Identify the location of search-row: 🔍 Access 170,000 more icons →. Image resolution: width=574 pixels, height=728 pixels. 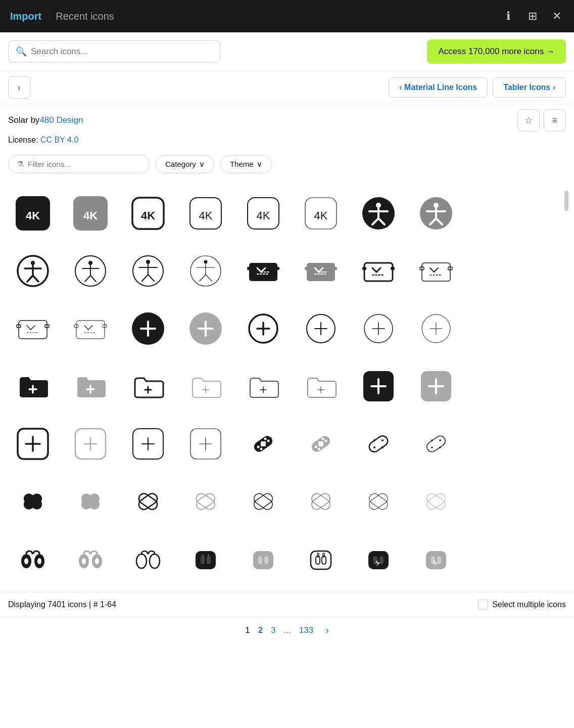
(287, 52).